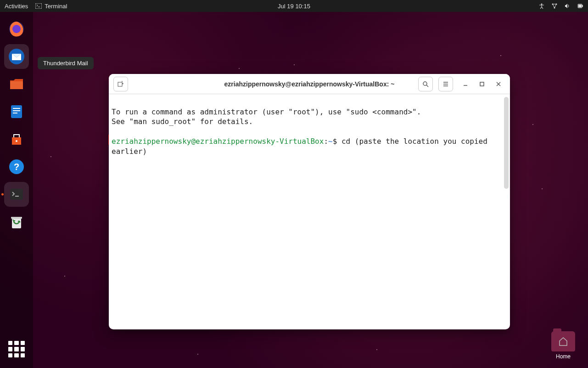 The width and height of the screenshot is (588, 368). What do you see at coordinates (563, 345) in the screenshot?
I see `desktop-icon-home: Home` at bounding box center [563, 345].